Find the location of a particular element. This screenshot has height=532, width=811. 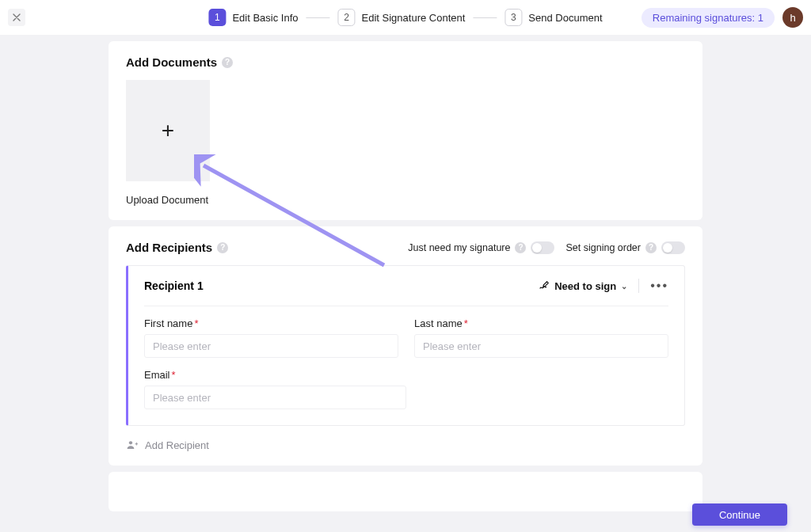

step-label: Edit Signature Content is located at coordinates (413, 17).